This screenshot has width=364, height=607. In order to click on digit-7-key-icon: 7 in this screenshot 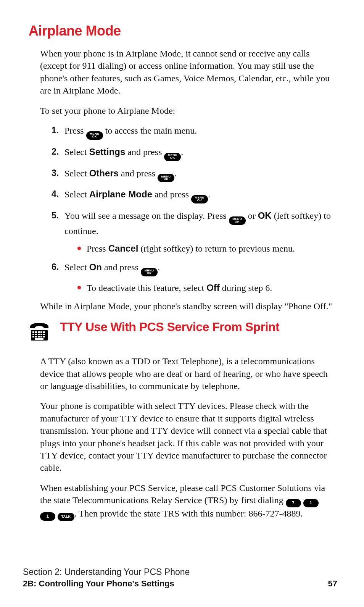, I will do `click(293, 503)`.